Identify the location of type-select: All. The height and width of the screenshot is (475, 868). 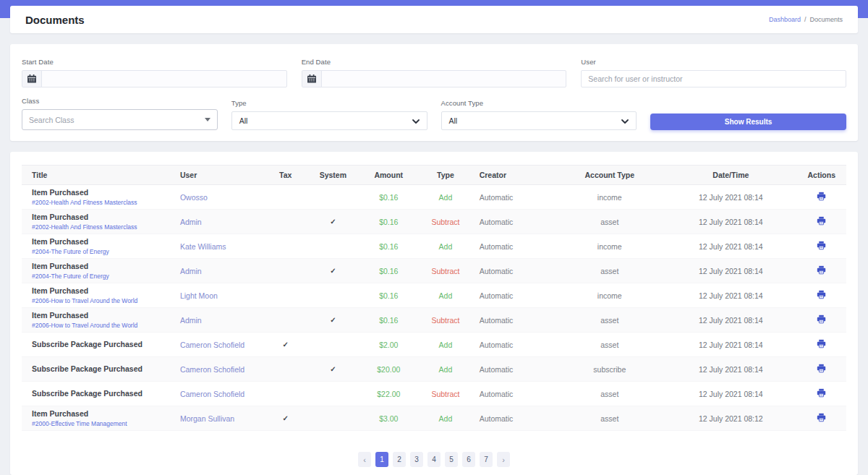
(330, 121).